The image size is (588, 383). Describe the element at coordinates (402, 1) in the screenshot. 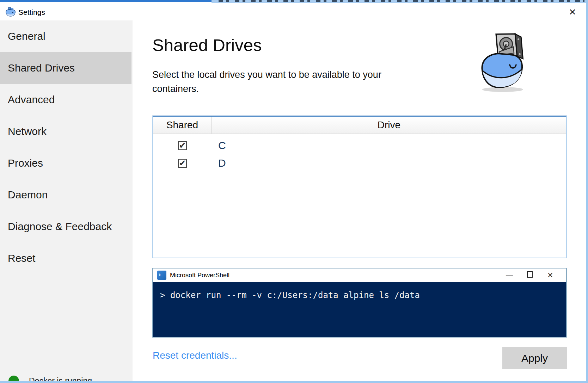

I see `clipped-text-marks` at that location.